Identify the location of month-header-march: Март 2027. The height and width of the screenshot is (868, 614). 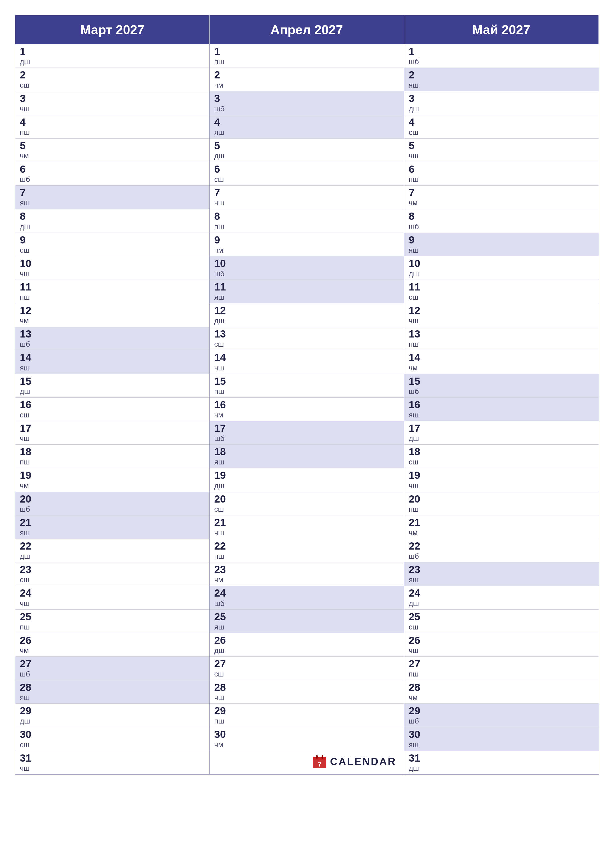
(113, 30).